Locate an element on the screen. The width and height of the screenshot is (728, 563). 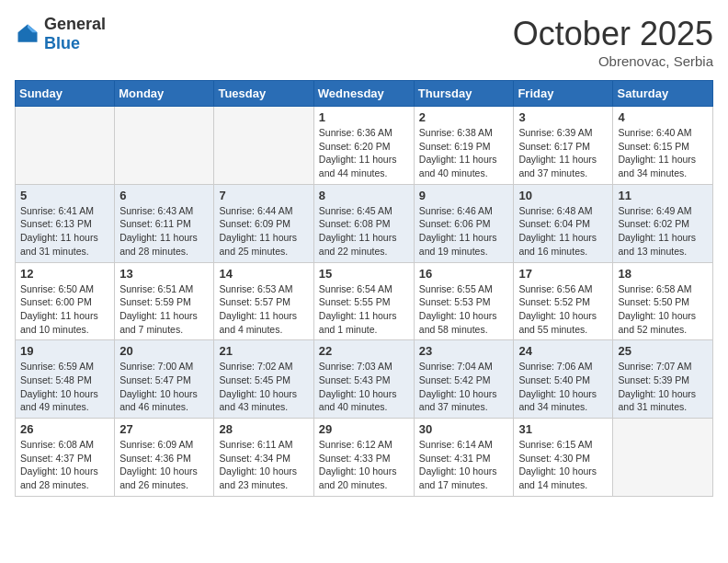
calendar-day-cell: 2Sunrise: 6:38 AM Sunset: 6:19 PM Daylig… is located at coordinates (463, 145).